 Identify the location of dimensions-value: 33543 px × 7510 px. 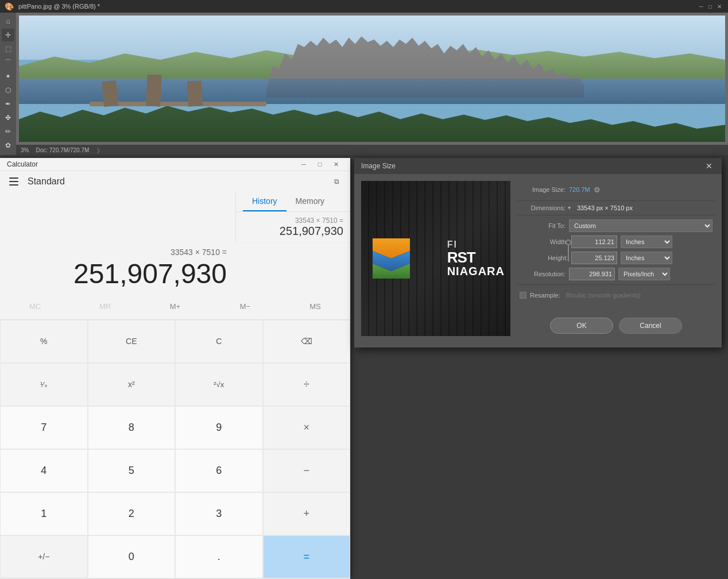
(605, 208).